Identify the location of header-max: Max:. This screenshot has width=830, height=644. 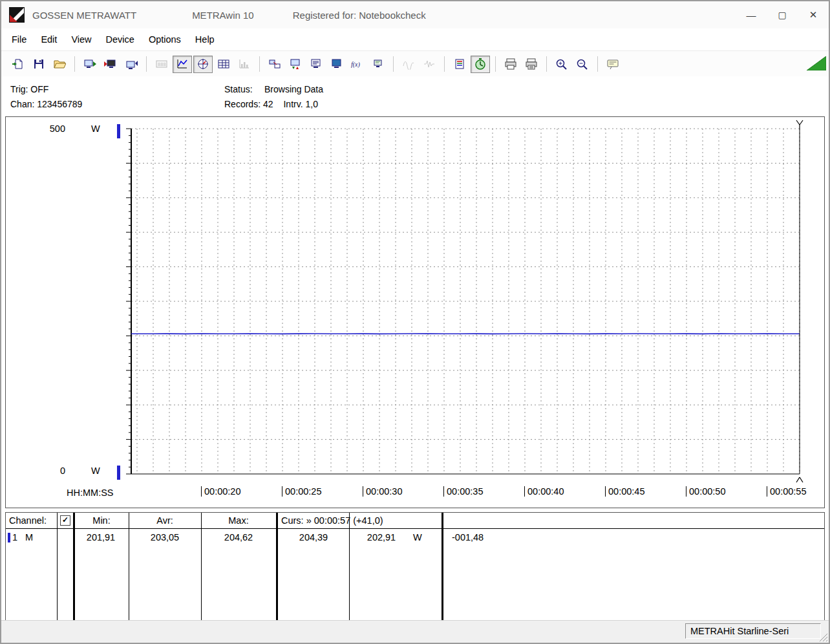
(239, 521).